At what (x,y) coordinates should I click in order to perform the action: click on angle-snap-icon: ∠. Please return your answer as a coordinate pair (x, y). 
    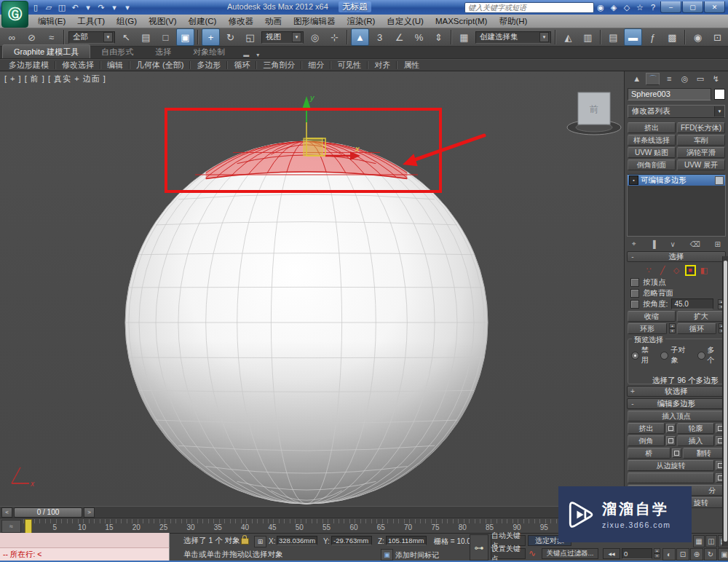
    Looking at the image, I should click on (399, 37).